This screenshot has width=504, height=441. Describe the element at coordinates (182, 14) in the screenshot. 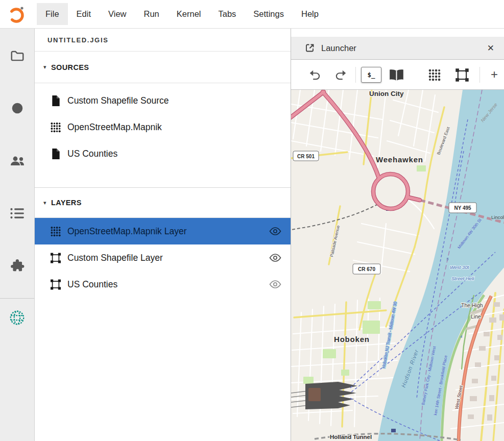

I see `menu-items: File Edit View Run Kernel Tabs Settings …` at that location.